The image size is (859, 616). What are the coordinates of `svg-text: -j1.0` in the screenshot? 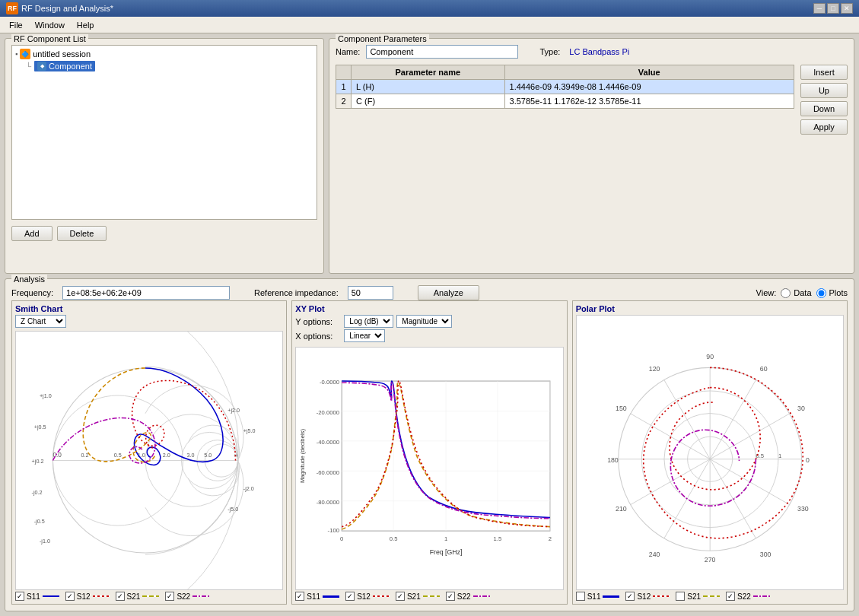 It's located at (45, 541).